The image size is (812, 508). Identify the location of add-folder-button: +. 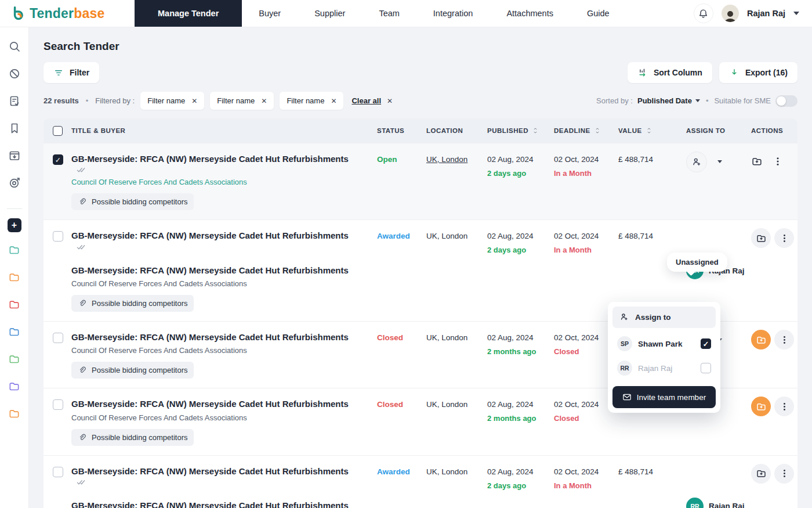
(14, 225).